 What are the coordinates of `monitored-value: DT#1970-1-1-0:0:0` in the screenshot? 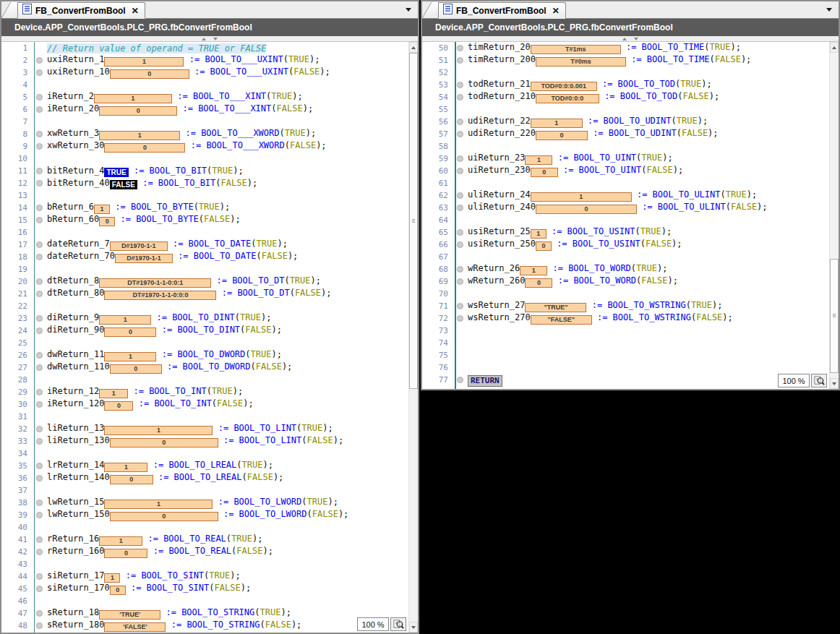 It's located at (160, 295).